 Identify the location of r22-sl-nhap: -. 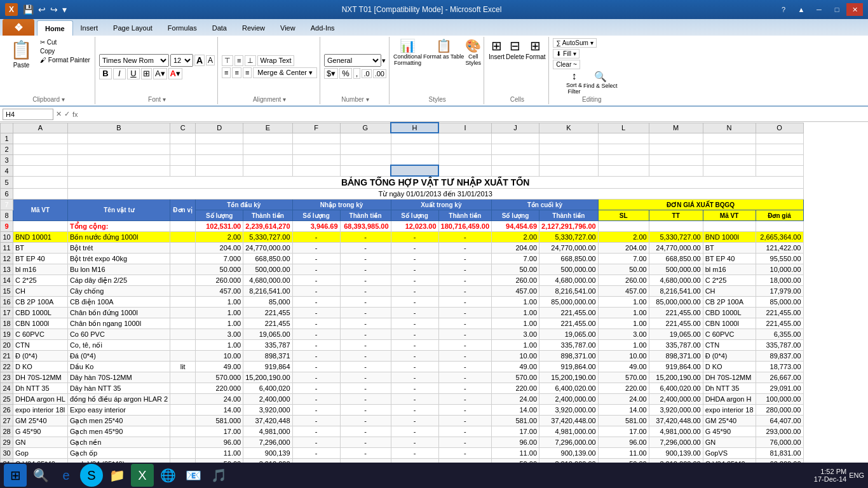
(316, 367).